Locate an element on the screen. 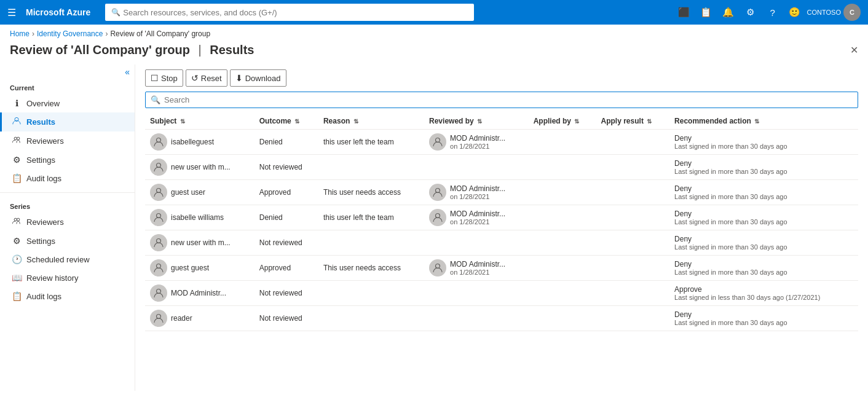 The height and width of the screenshot is (400, 868). settings-icon: ⚙ is located at coordinates (751, 12).